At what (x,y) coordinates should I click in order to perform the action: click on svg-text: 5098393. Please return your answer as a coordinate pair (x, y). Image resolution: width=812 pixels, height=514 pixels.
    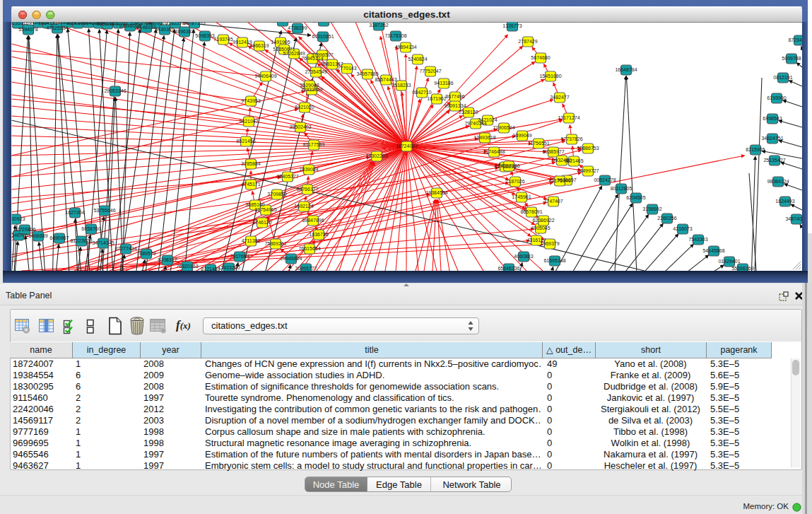
    Looking at the image, I should click on (205, 35).